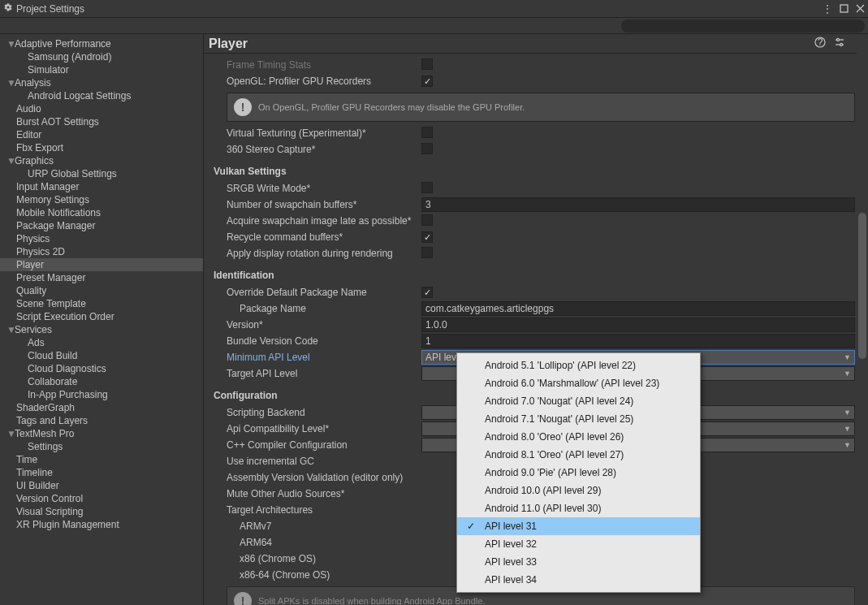 This screenshot has width=868, height=605. Describe the element at coordinates (101, 369) in the screenshot. I see `sidebar-item: Cloud Diagnostics` at that location.